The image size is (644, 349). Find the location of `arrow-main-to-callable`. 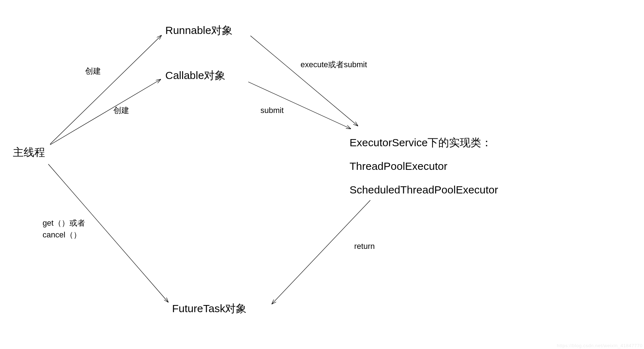

arrow-main-to-callable is located at coordinates (105, 112).